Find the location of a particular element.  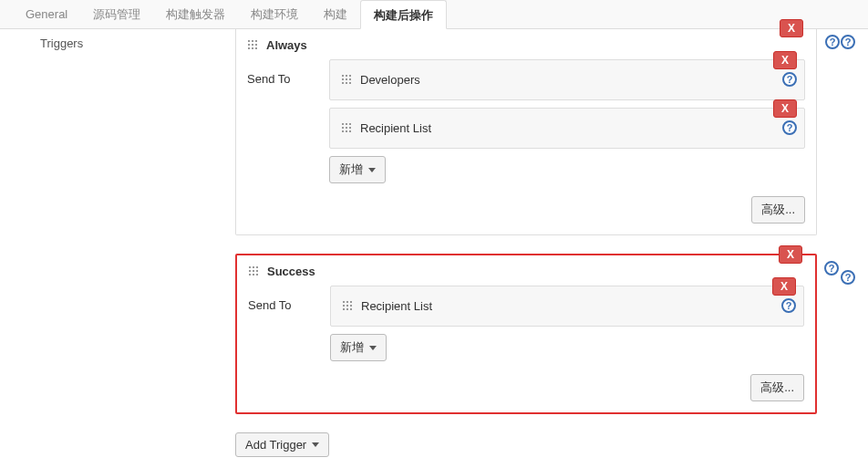

trigger-name-label: Always is located at coordinates (286, 46).